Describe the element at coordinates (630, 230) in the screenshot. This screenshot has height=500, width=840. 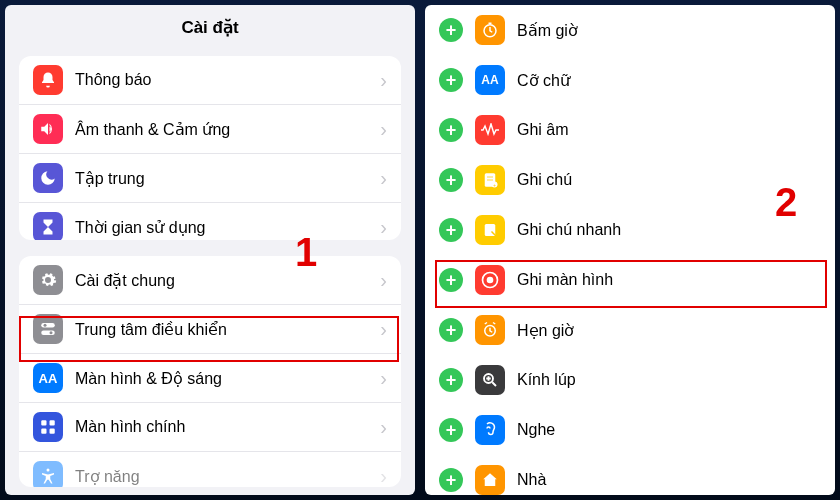
I see `add-row-quicknote: + Ghi chú nhanh` at that location.